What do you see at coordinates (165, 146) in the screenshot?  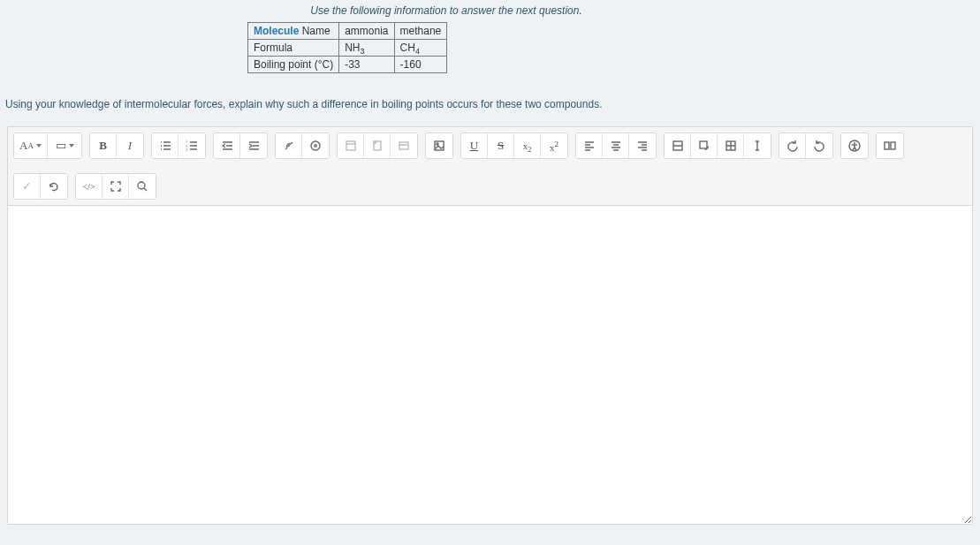 I see `unordered-list-button` at bounding box center [165, 146].